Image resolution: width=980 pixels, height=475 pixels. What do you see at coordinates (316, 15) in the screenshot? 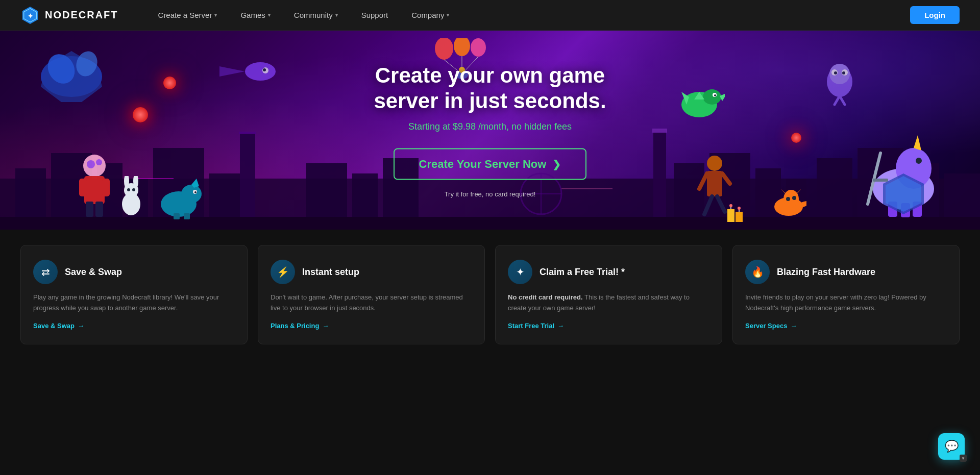
I see `nav-community: Community ▾` at bounding box center [316, 15].